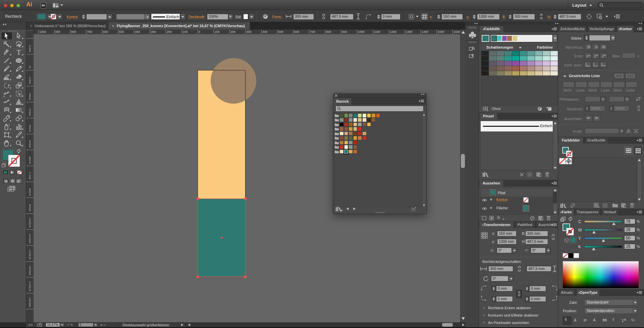 This screenshot has width=644, height=328. What do you see at coordinates (409, 32) in the screenshot?
I see `svg-text: 1300` at bounding box center [409, 32].